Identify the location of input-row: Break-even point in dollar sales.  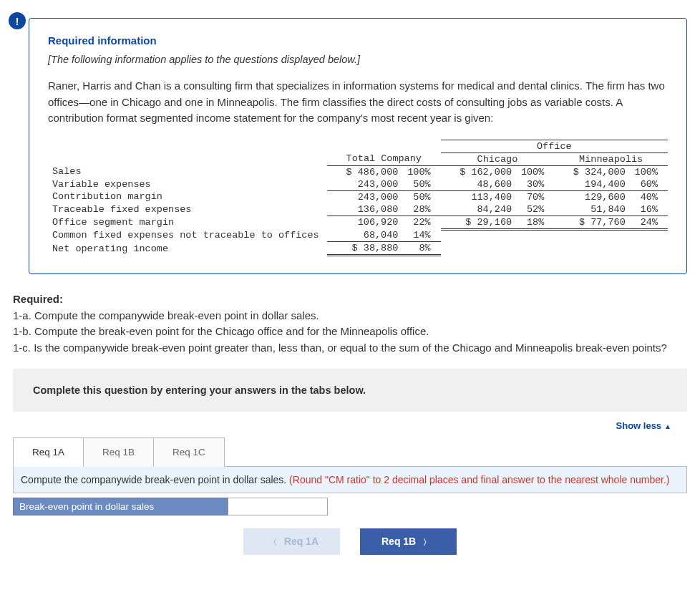
(350, 507).